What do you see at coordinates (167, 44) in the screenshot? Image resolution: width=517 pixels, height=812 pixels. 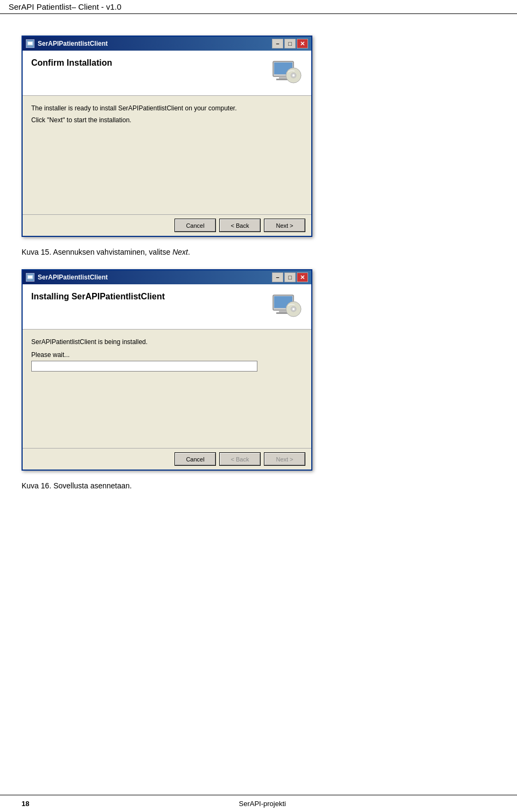 I see `dialog1-titlebar: SerAPIPatientlistClient – □ ✕` at bounding box center [167, 44].